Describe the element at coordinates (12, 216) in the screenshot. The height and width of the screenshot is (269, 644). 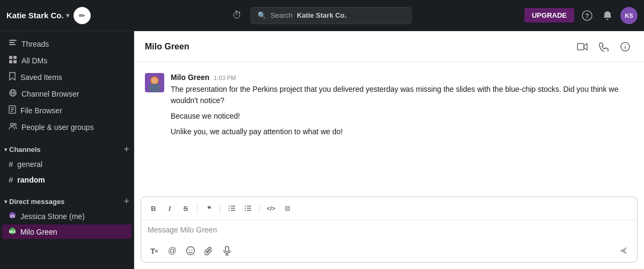
I see `jessica-status-icon: JS` at that location.